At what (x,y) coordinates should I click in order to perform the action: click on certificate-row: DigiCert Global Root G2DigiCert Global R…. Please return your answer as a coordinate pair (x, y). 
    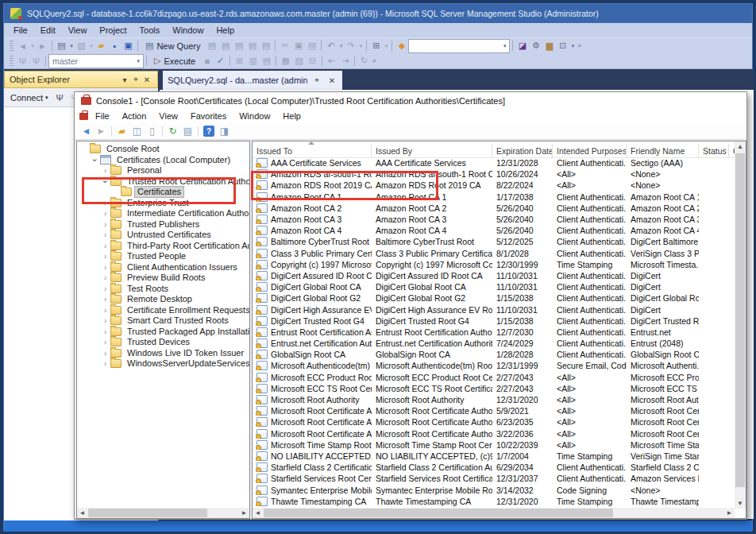
    Looking at the image, I should click on (494, 298).